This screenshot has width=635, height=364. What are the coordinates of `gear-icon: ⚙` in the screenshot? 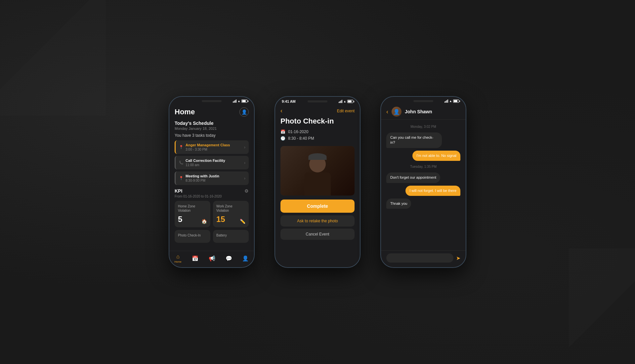 It's located at (247, 191).